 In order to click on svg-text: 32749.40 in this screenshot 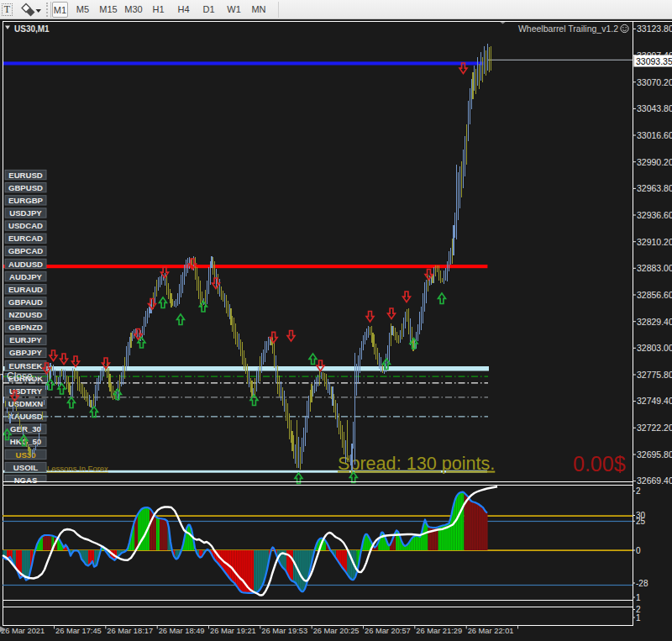, I will do `click(654, 401)`.